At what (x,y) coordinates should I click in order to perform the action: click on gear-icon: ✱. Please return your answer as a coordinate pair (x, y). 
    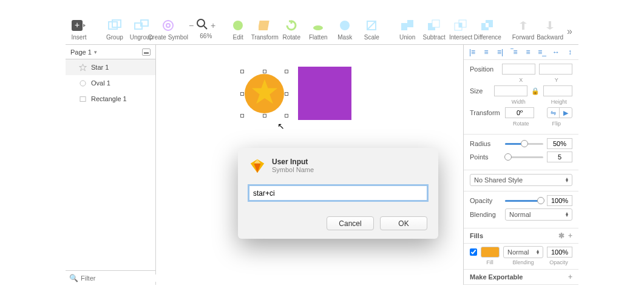
    Looking at the image, I should click on (561, 236).